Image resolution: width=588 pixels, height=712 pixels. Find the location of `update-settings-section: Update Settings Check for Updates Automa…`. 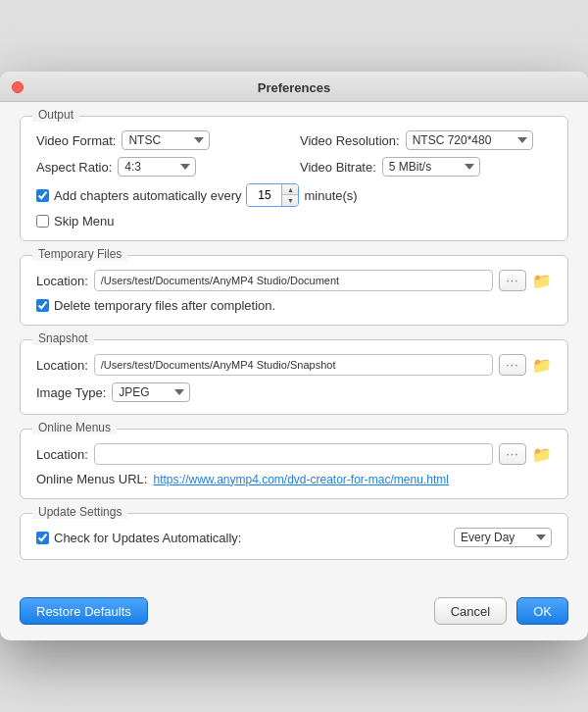

update-settings-section: Update Settings Check for Updates Automa… is located at coordinates (294, 536).